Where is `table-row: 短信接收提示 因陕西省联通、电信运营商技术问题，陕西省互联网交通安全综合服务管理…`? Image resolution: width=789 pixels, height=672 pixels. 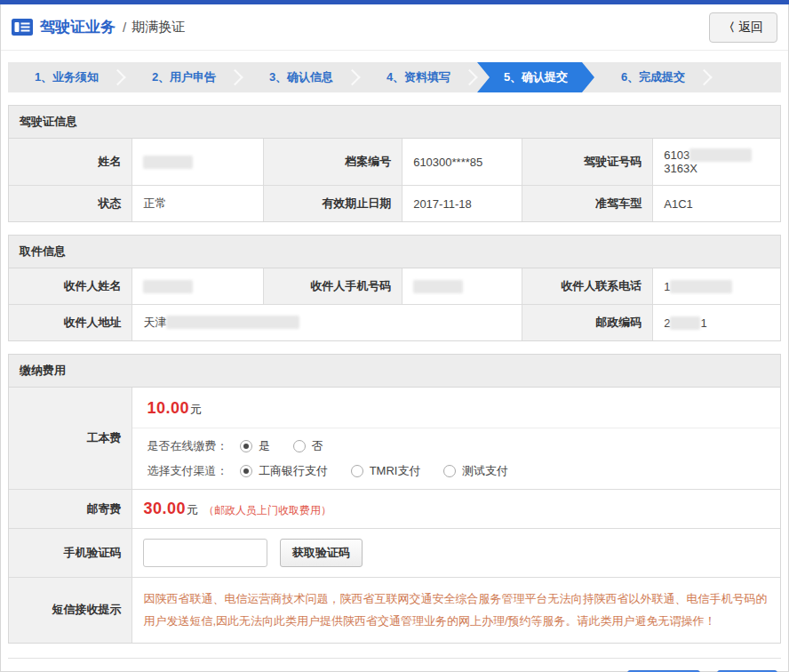
table-row: 短信接收提示 因陕西省联通、电信运营商技术问题，陕西省互联网交通安全综合服务管理… is located at coordinates (394, 610).